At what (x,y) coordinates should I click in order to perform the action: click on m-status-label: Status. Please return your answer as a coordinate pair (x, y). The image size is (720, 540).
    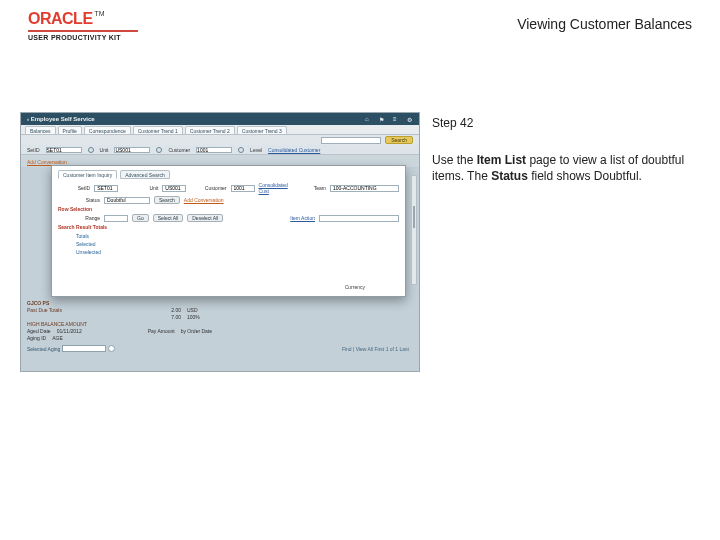
    Looking at the image, I should click on (79, 200).